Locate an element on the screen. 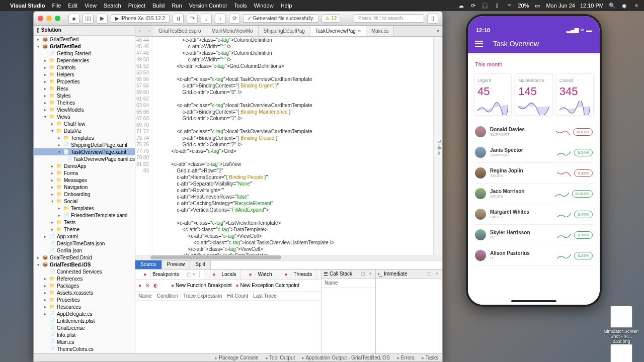 The width and height of the screenshot is (644, 362). menu-search: Search is located at coordinates (113, 6).